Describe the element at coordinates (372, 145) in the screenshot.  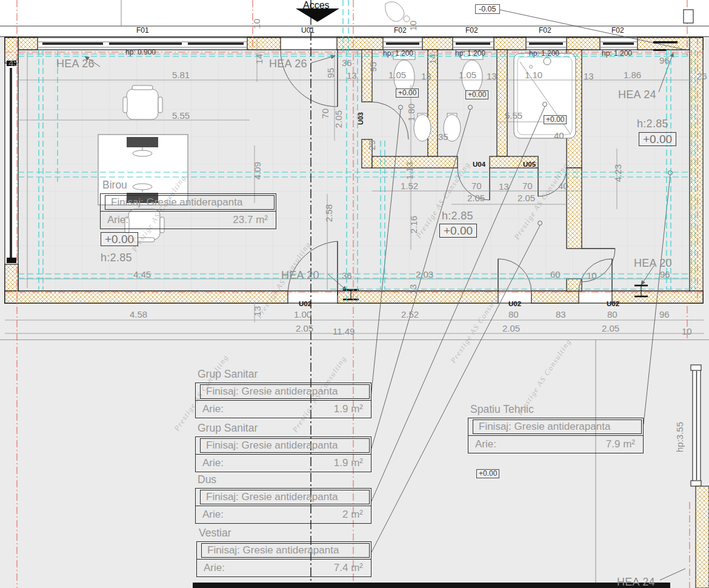
I see `dimension-label: 29` at that location.